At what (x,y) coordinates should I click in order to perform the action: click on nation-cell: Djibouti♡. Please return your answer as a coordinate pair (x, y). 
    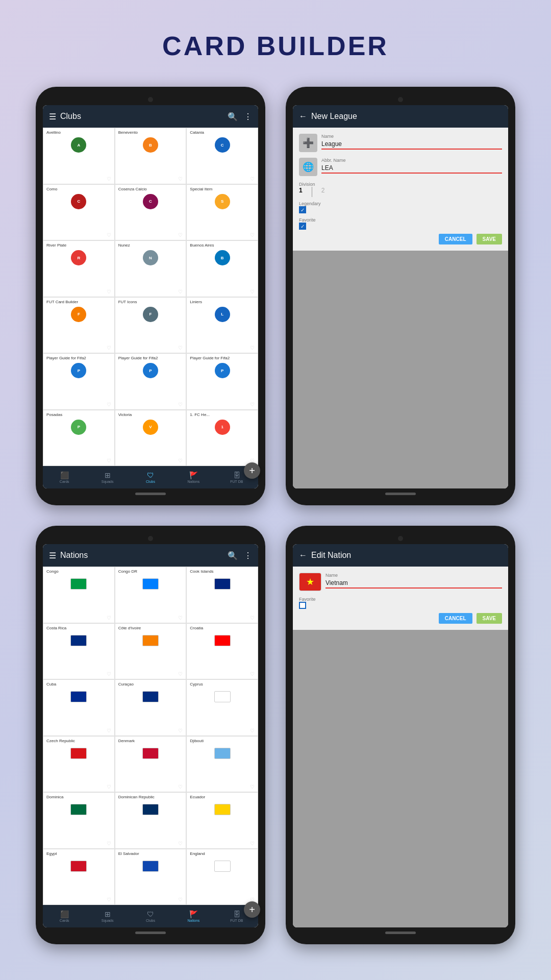
    Looking at the image, I should click on (222, 765).